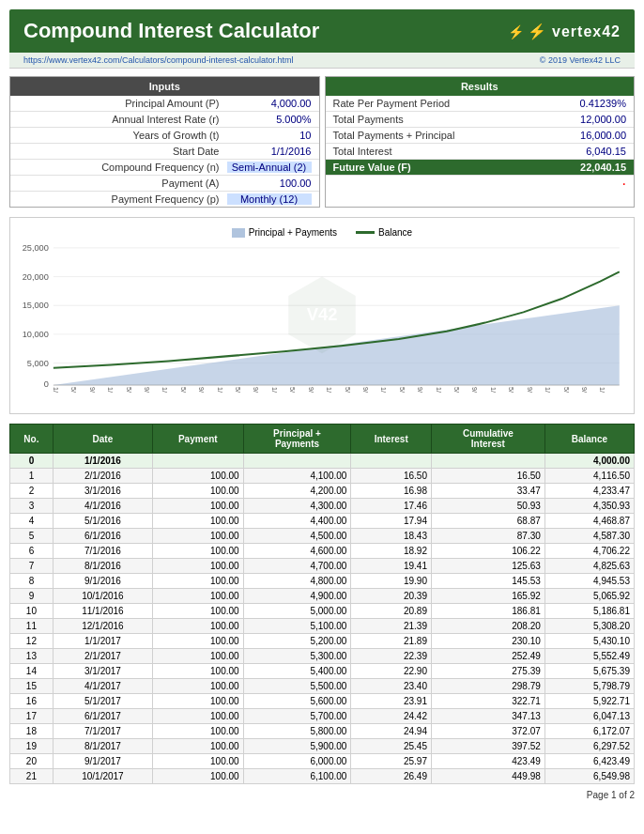 Image resolution: width=644 pixels, height=834 pixels. Describe the element at coordinates (102, 551) in the screenshot. I see `table-cell: 7/1/2016` at that location.